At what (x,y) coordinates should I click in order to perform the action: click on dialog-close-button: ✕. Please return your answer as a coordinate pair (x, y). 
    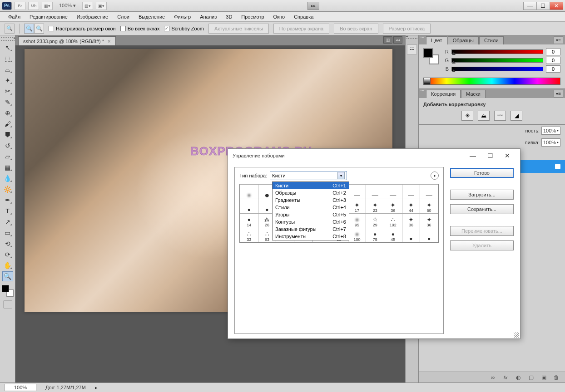
    Looking at the image, I should click on (507, 156).